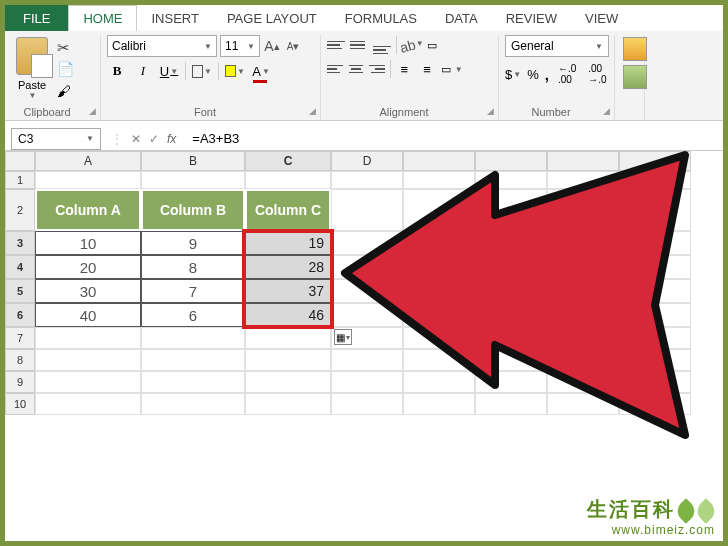 Image resolution: width=728 pixels, height=546 pixels. I want to click on number-format-select: General▼, so click(557, 46).